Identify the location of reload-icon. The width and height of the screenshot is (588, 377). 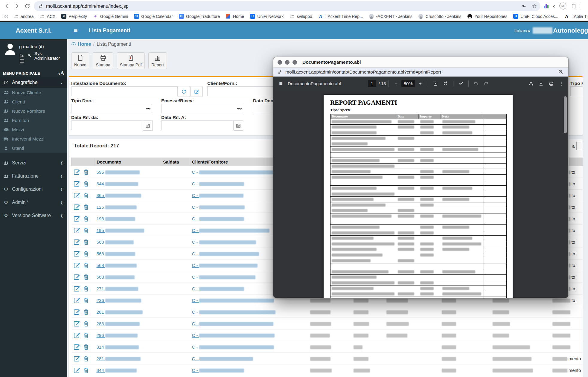
(27, 6).